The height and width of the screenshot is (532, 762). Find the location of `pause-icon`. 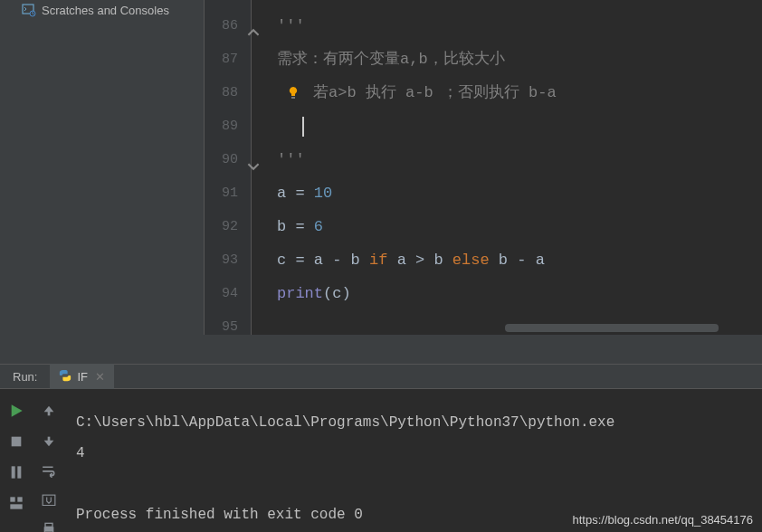

pause-icon is located at coordinates (16, 472).